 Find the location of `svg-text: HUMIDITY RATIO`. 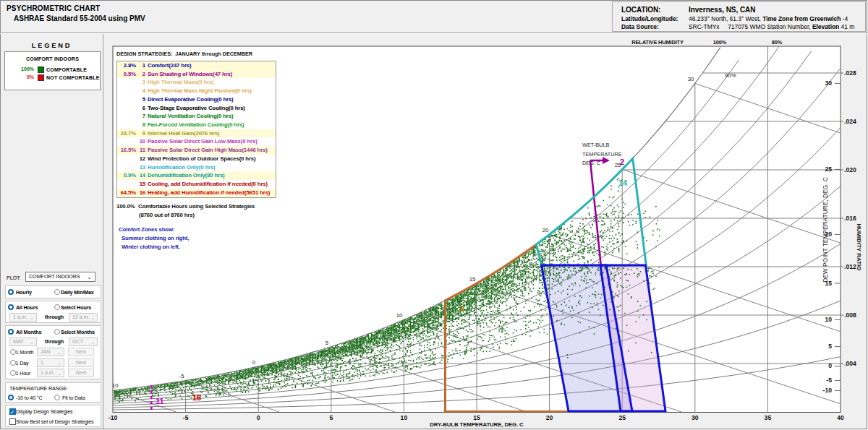

svg-text: HUMIDITY RATIO is located at coordinates (859, 247).